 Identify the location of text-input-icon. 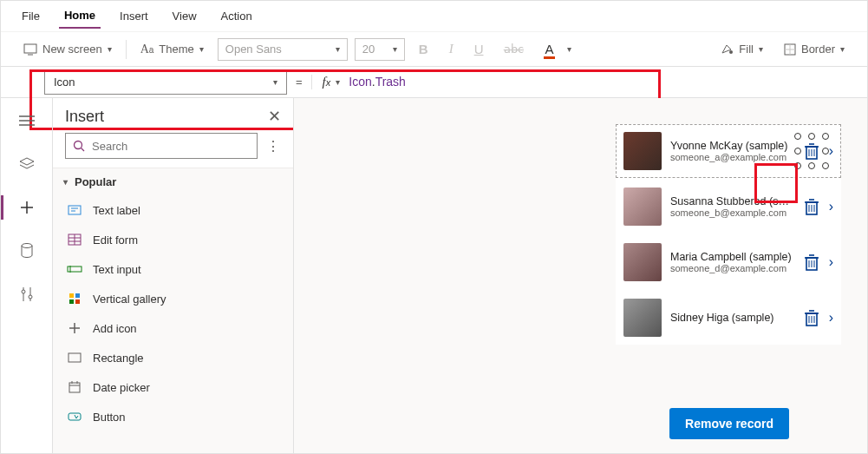
(75, 269).